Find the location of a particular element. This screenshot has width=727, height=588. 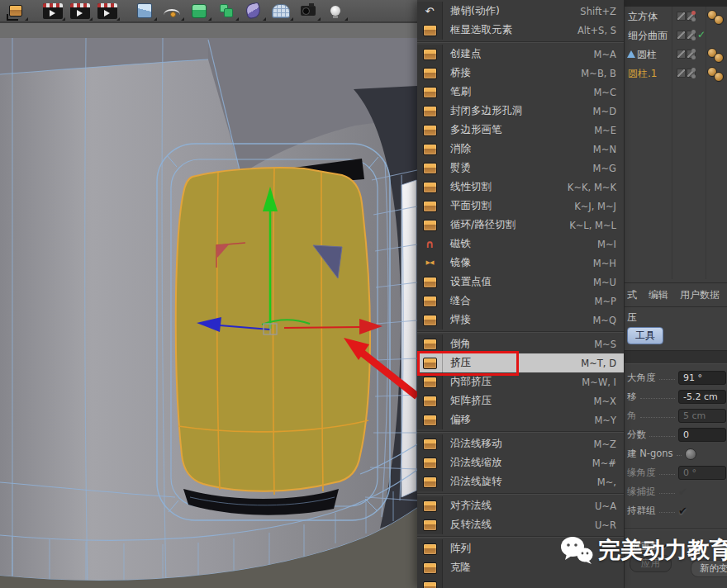

tool-tab-button: 工具 is located at coordinates (645, 335).